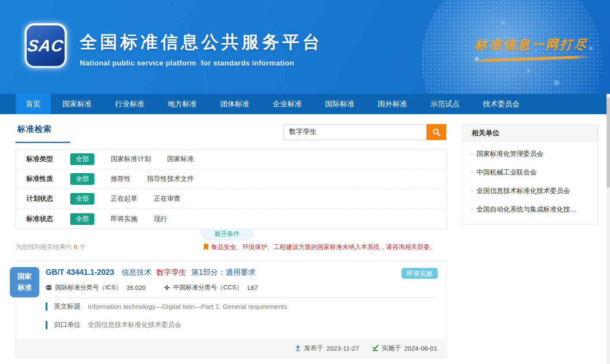  What do you see at coordinates (114, 325) in the screenshot?
I see `committee-row: 归口单位 全国信息技术标准化技术委员会` at bounding box center [114, 325].